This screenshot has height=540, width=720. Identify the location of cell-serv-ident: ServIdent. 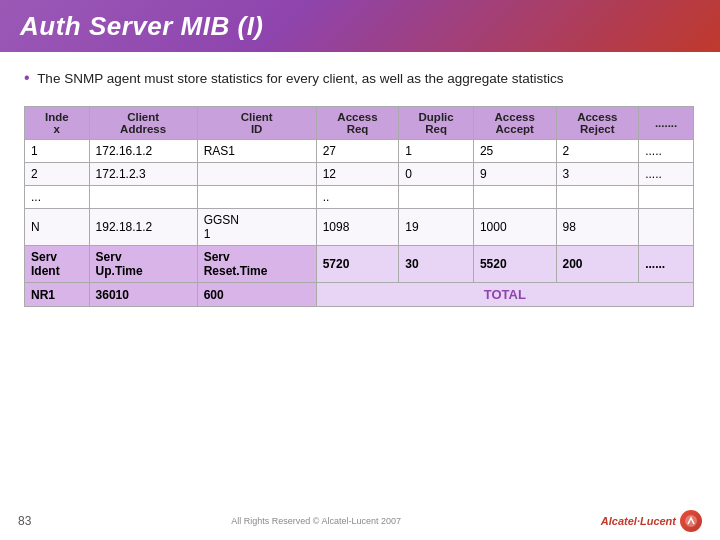
(58, 264).